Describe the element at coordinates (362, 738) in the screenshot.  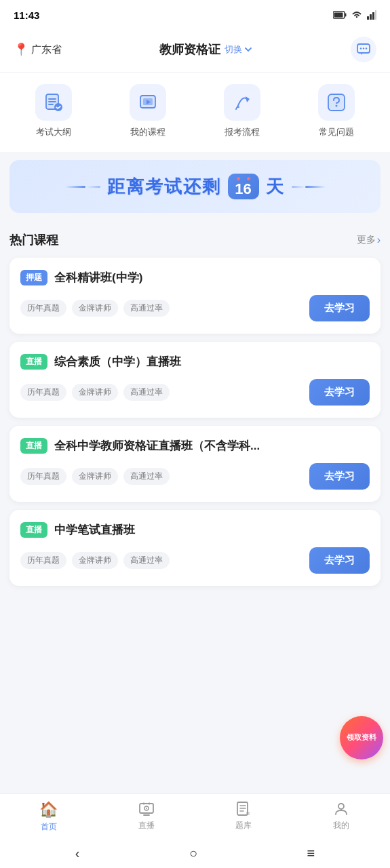
I see `float-badge: 领取资料` at that location.